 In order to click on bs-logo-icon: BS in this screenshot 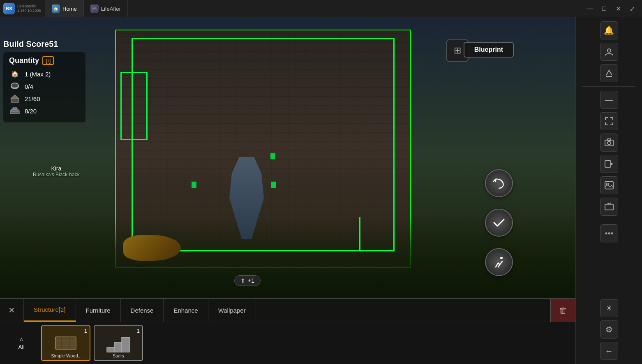, I will do `click(9, 9)`.